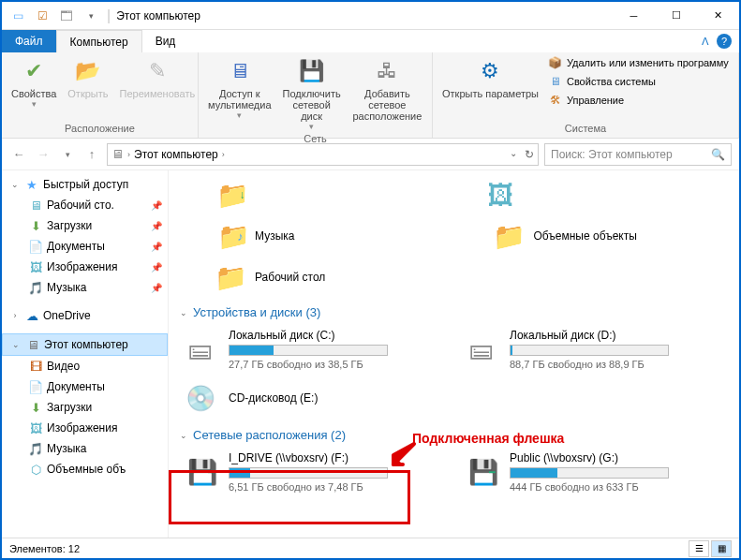  Describe the element at coordinates (610, 236) in the screenshot. I see `folder-item: 📁Объемные объекты` at that location.